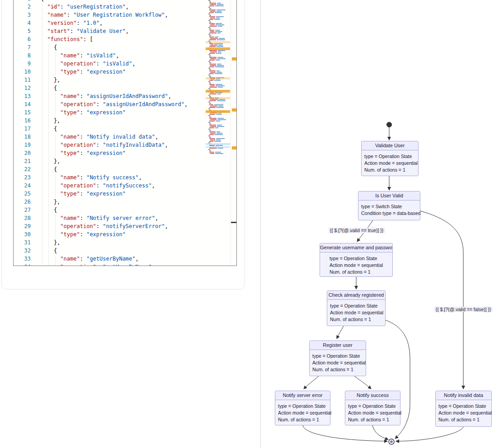 The height and width of the screenshot is (448, 504). What do you see at coordinates (357, 230) in the screenshot?
I see `edge-label-valid-true: {{ $.[?(@.valid == true)] }}` at bounding box center [357, 230].